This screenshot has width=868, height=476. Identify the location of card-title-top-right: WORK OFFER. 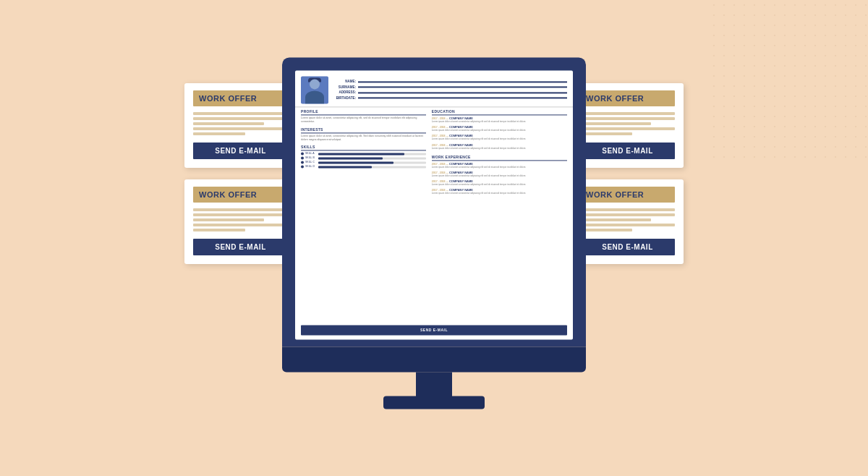
(628, 98).